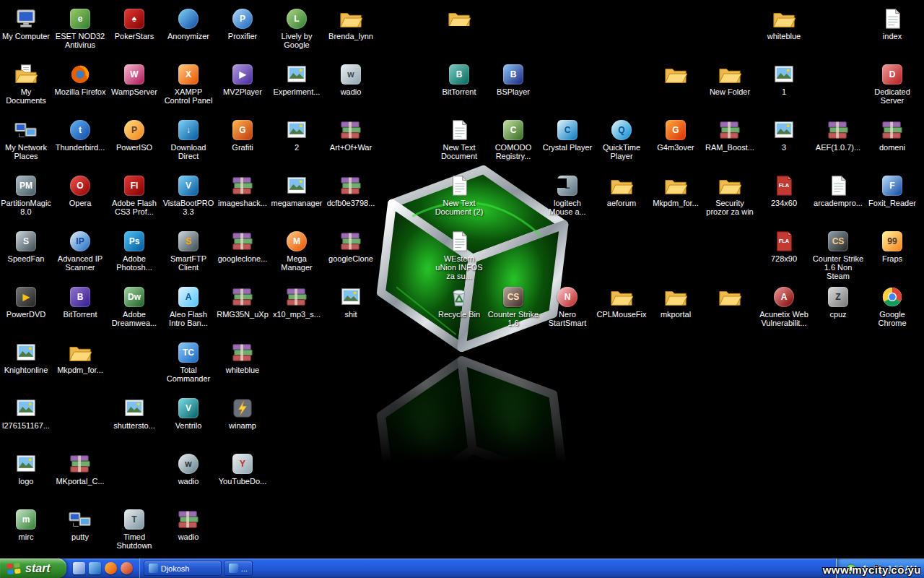 The height and width of the screenshot is (578, 924). What do you see at coordinates (33, 568) in the screenshot?
I see `start-button: start` at bounding box center [33, 568].